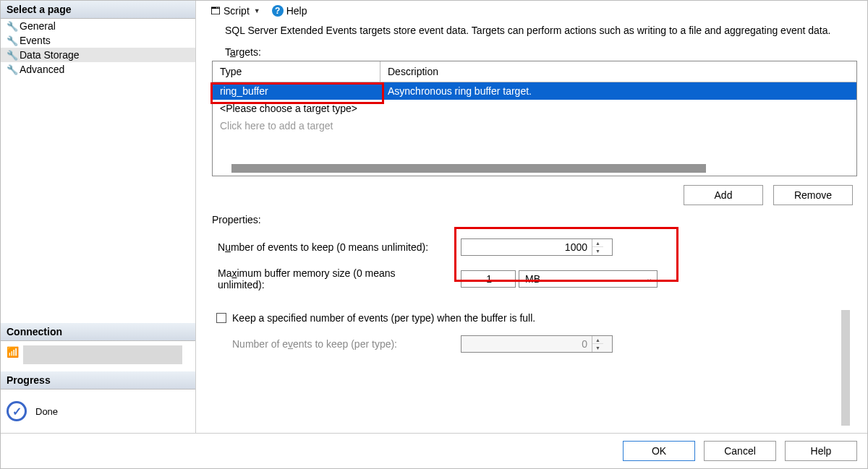  I want to click on num-events-spinner: ▲▼, so click(537, 247).